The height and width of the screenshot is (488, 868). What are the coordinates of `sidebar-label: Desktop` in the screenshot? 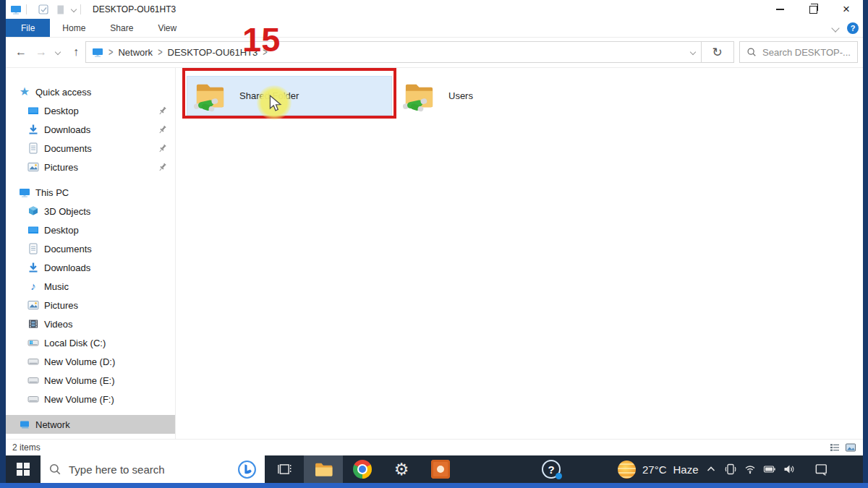 It's located at (61, 111).